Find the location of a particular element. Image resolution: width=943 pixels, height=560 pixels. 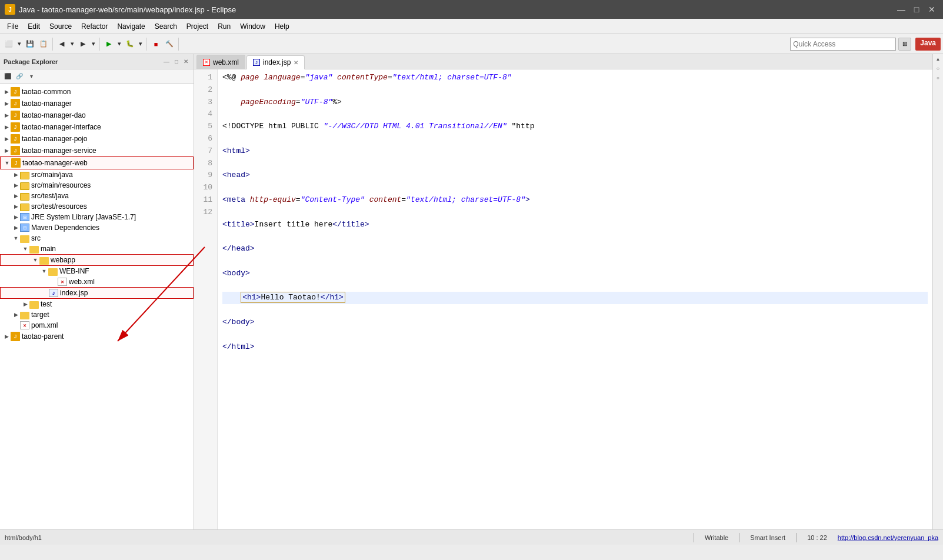

tree-item-web-xml: ✕ web.xml is located at coordinates (96, 282).